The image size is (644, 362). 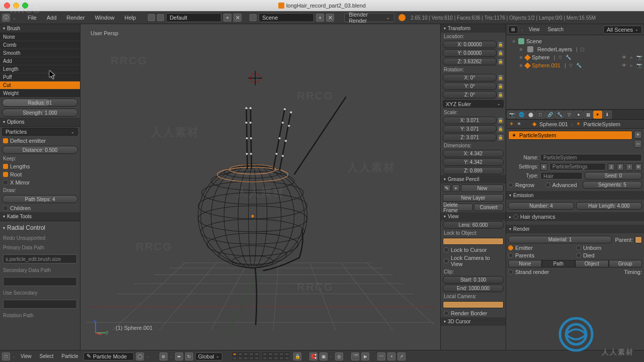 I want to click on rotation-z-field: Z: 0°, so click(x=470, y=95).